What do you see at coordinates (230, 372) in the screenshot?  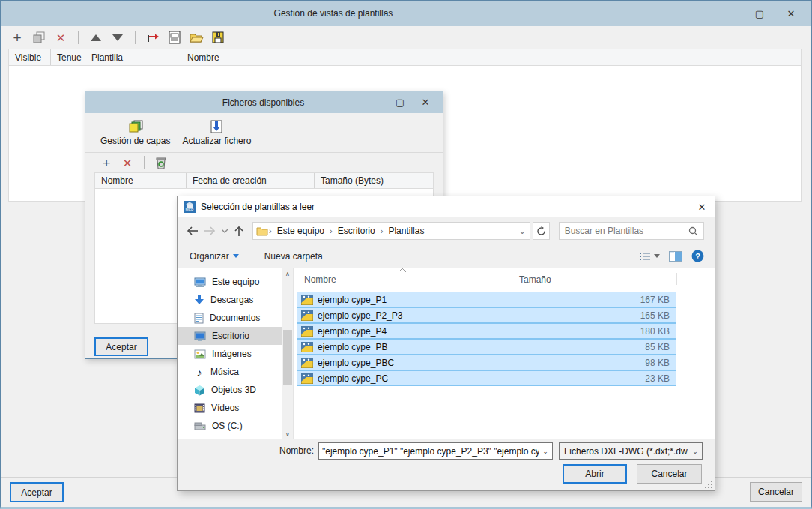 I see `sidebar-item-musica: ♪ Música` at bounding box center [230, 372].